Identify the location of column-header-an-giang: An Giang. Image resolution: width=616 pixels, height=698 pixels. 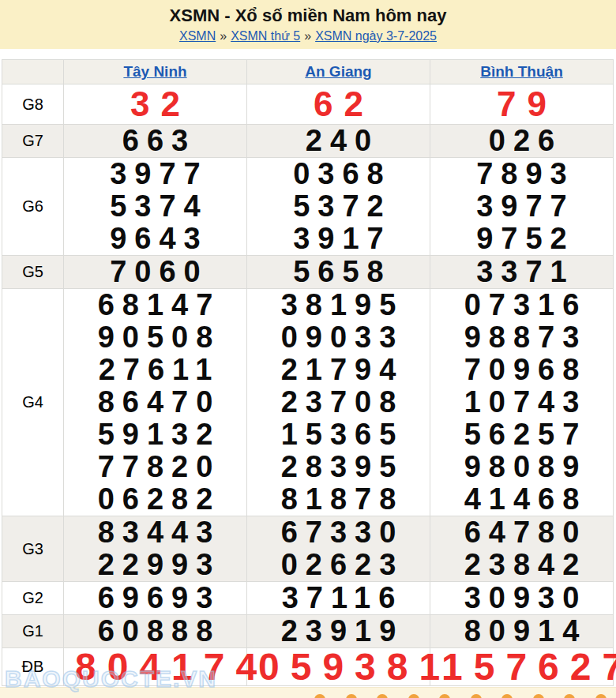
(339, 73).